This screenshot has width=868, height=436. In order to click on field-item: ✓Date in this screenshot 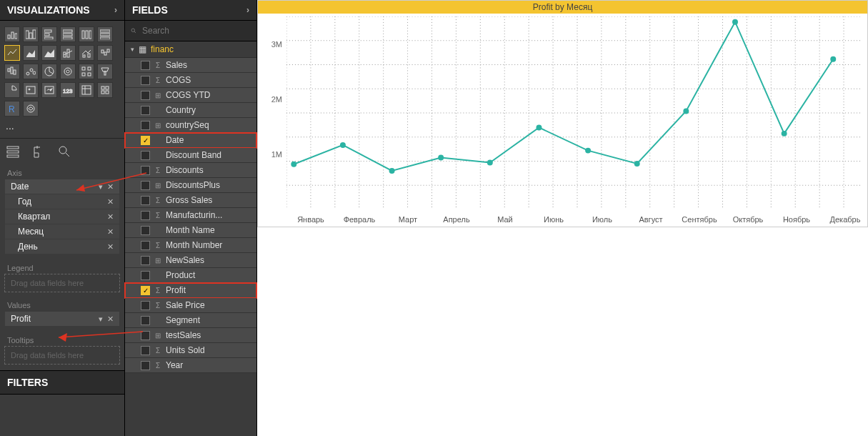, I will do `click(191, 140)`.